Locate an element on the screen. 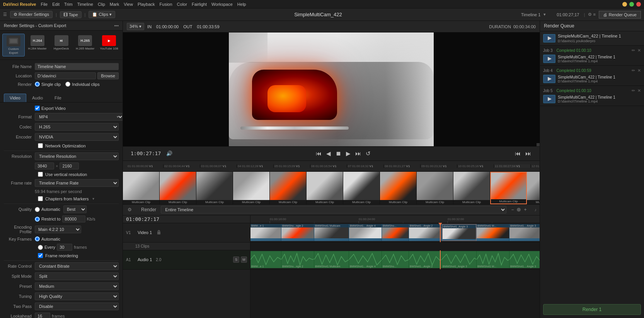  restrict-value-input is located at coordinates (74, 219).